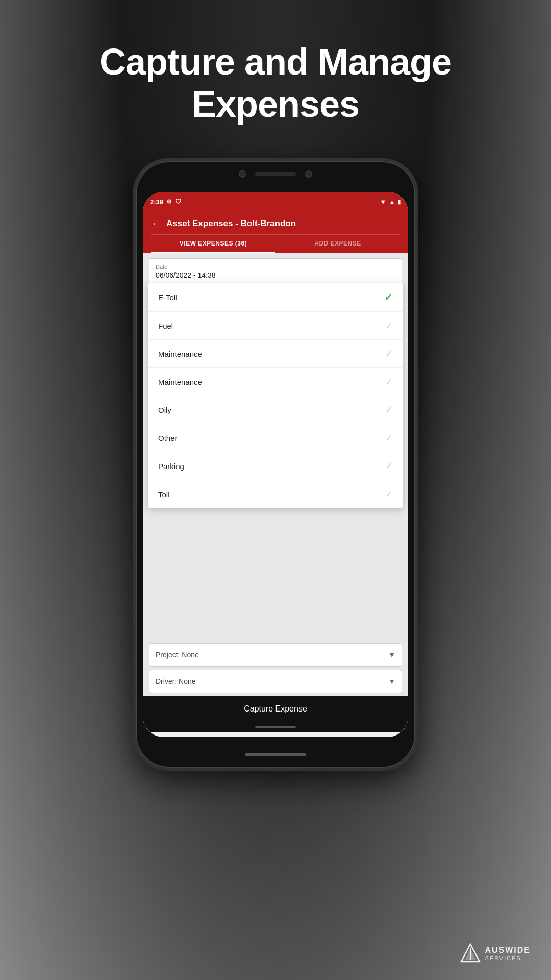  Describe the element at coordinates (392, 202) in the screenshot. I see `signal-icon: ▲` at that location.